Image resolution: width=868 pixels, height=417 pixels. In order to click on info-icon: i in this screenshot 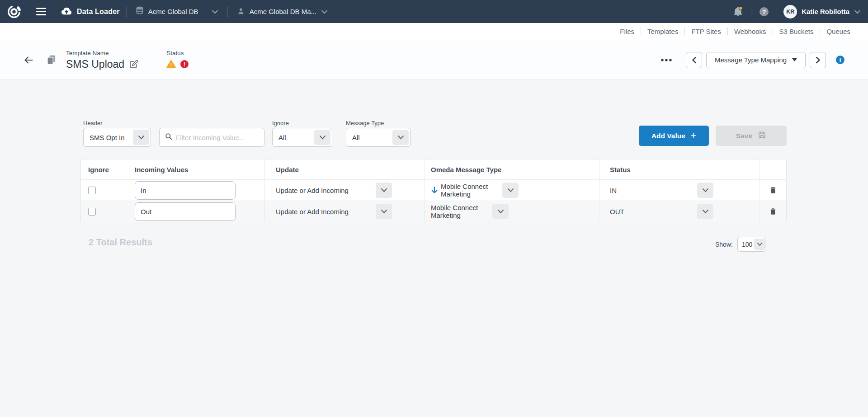, I will do `click(840, 60)`.